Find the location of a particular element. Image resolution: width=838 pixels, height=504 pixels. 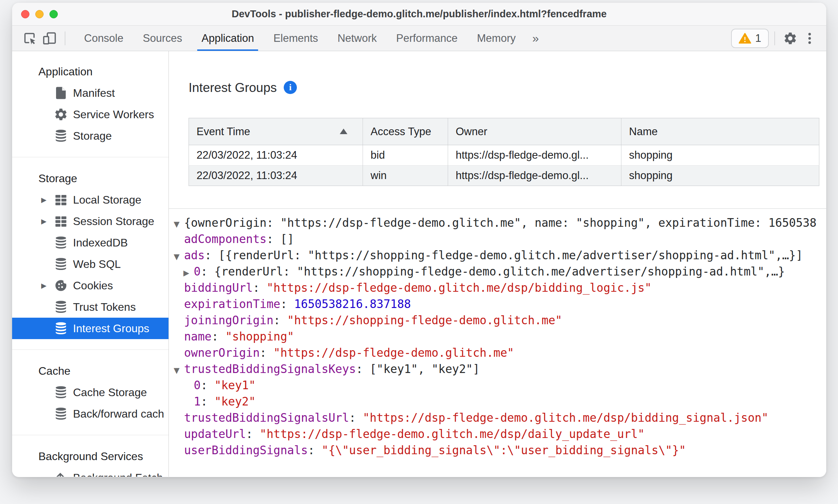

devtools-toolbar: ConsoleSourcesApplicationElementsNetwork… is located at coordinates (419, 38).